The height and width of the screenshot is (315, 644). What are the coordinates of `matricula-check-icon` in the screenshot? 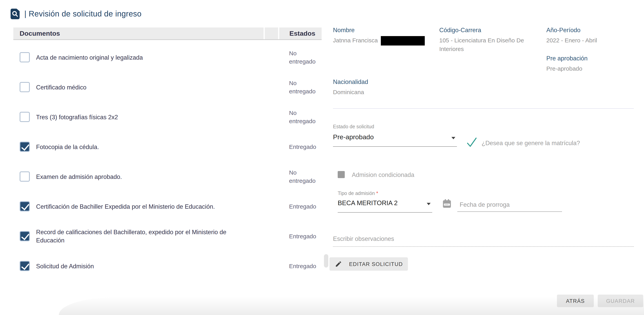 It's located at (472, 143).